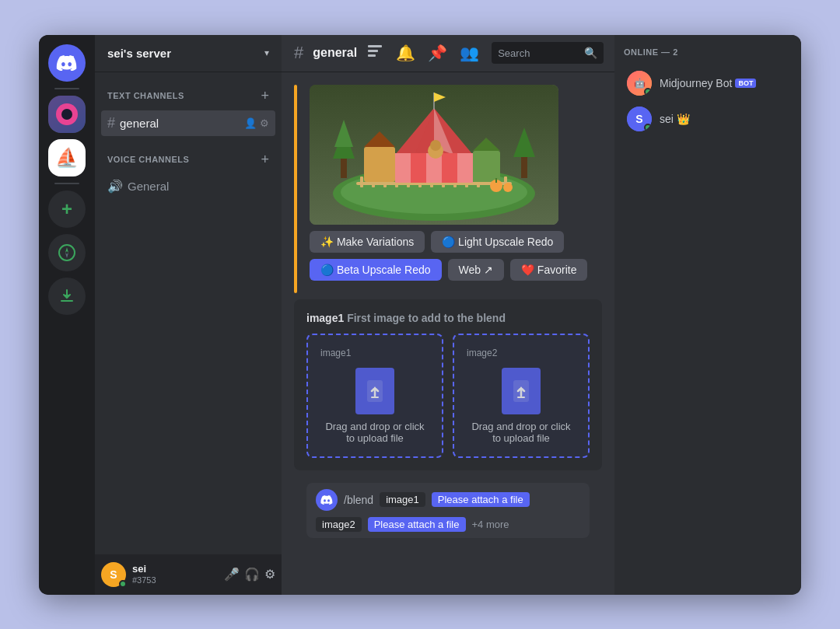  What do you see at coordinates (188, 96) in the screenshot?
I see `text-channels-header: TEXT CHANNELS +` at bounding box center [188, 96].